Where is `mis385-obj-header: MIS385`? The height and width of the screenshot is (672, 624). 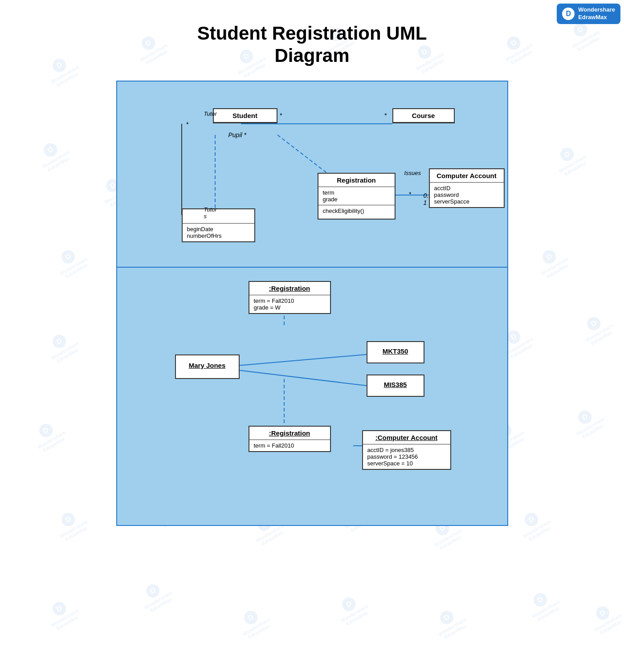 mis385-obj-header: MIS385 is located at coordinates (396, 383).